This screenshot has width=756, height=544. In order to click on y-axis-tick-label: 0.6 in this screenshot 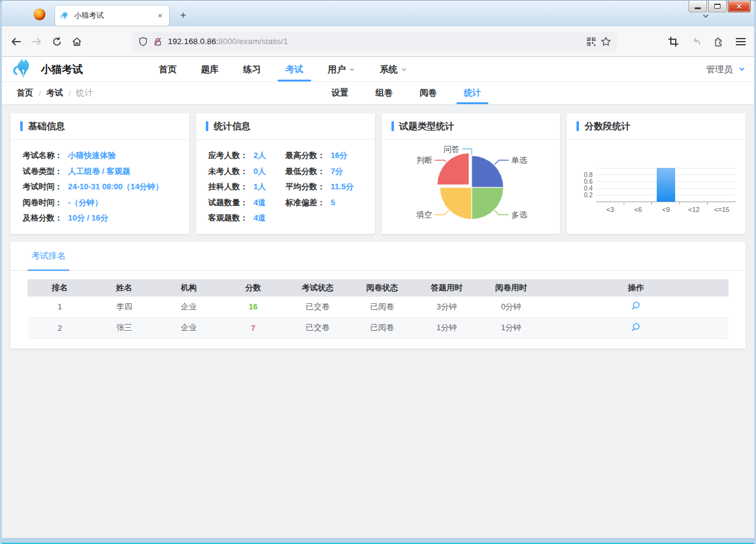, I will do `click(584, 181)`.